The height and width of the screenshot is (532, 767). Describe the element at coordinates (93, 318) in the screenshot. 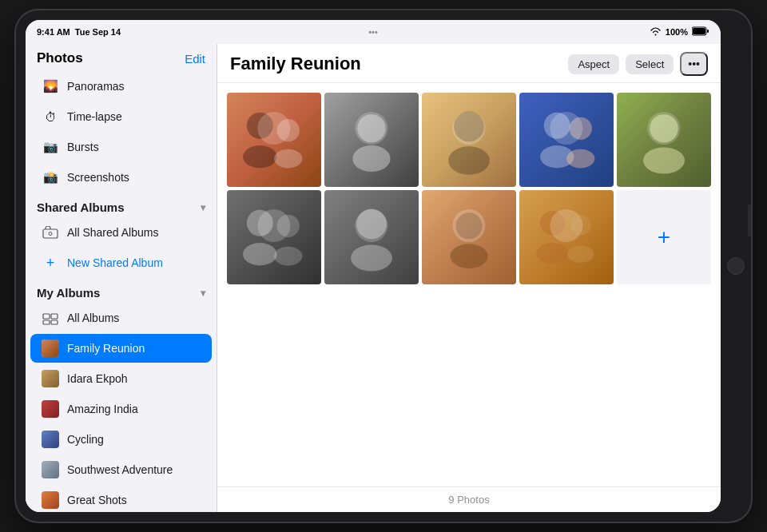

I see `all-albums-label: All Albums` at that location.